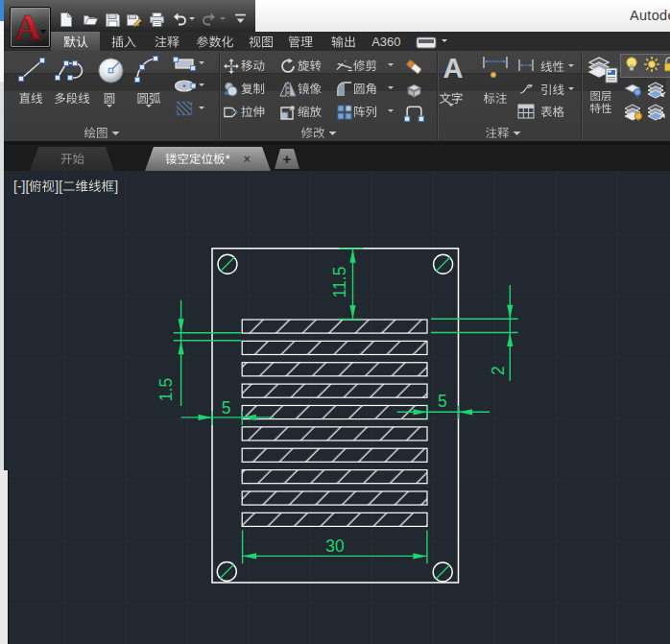 The width and height of the screenshot is (670, 644). Describe the element at coordinates (179, 19) in the screenshot. I see `undo-button` at that location.